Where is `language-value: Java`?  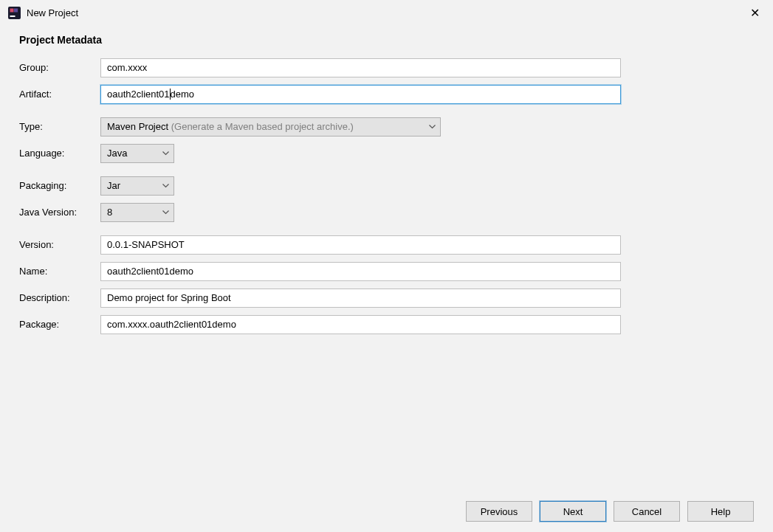 language-value: Java is located at coordinates (132, 153).